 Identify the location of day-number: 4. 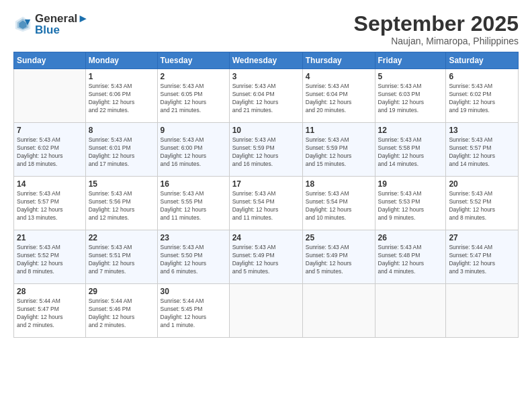
(339, 77).